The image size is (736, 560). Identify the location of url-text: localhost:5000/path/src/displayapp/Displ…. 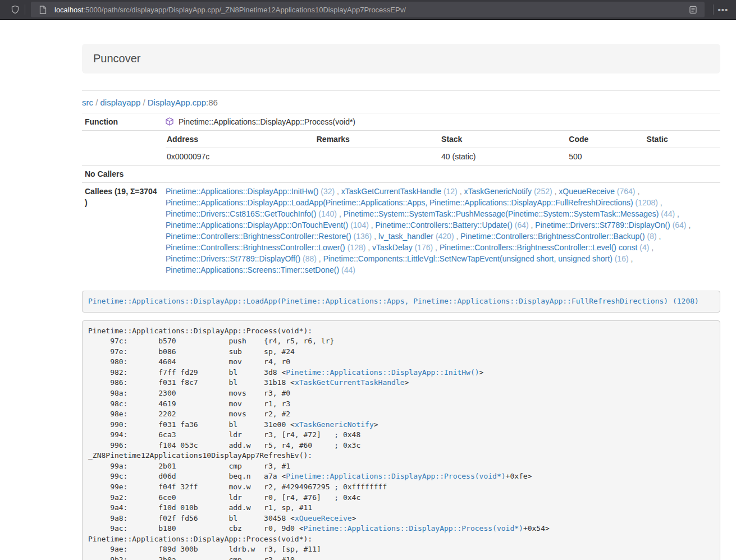
(370, 10).